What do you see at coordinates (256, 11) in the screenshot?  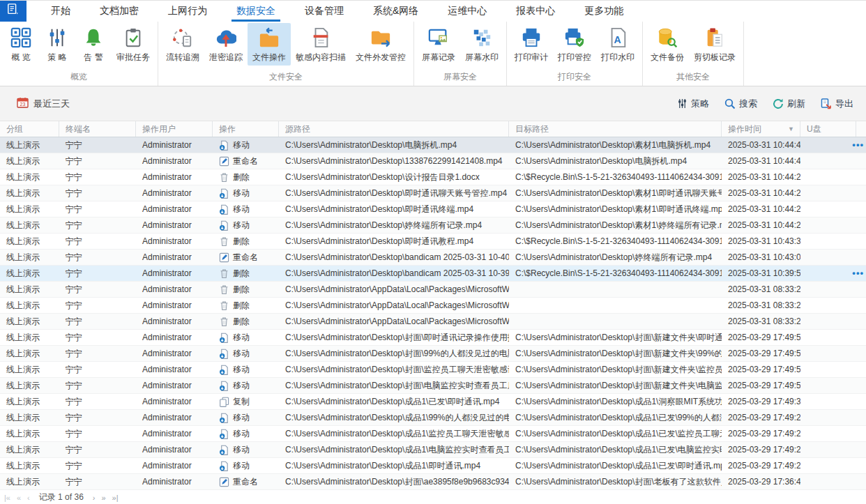 I see `tab-数据安全: 数据安全` at bounding box center [256, 11].